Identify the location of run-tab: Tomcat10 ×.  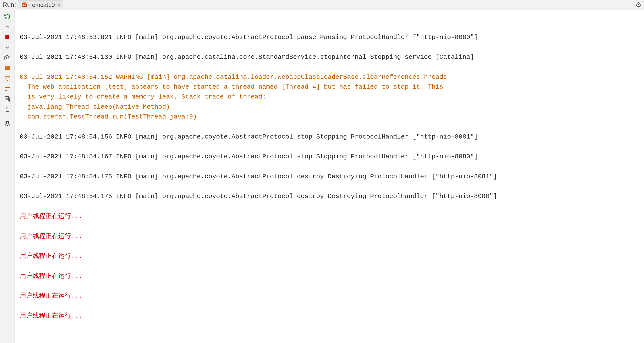
(40, 5).